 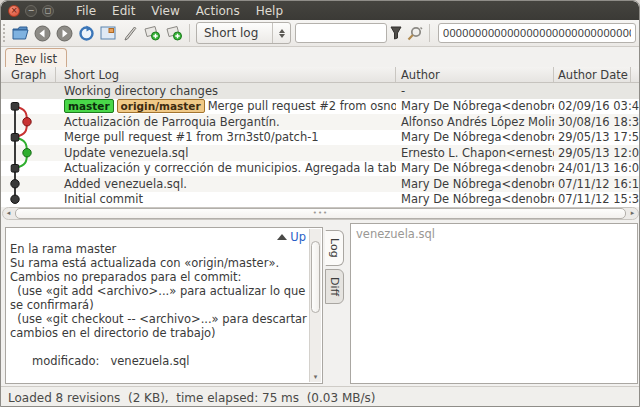 I want to click on tab-rev-list: Rev list, so click(x=36, y=58).